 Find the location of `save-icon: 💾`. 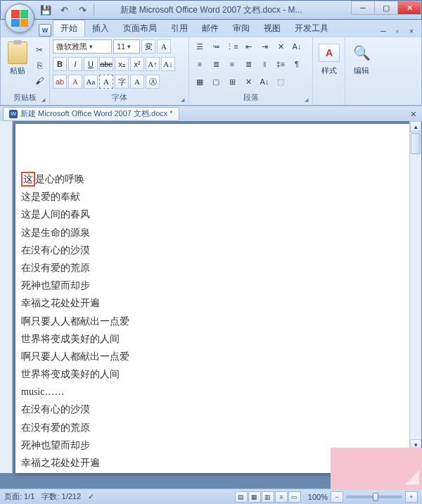

save-icon: 💾 is located at coordinates (46, 10).